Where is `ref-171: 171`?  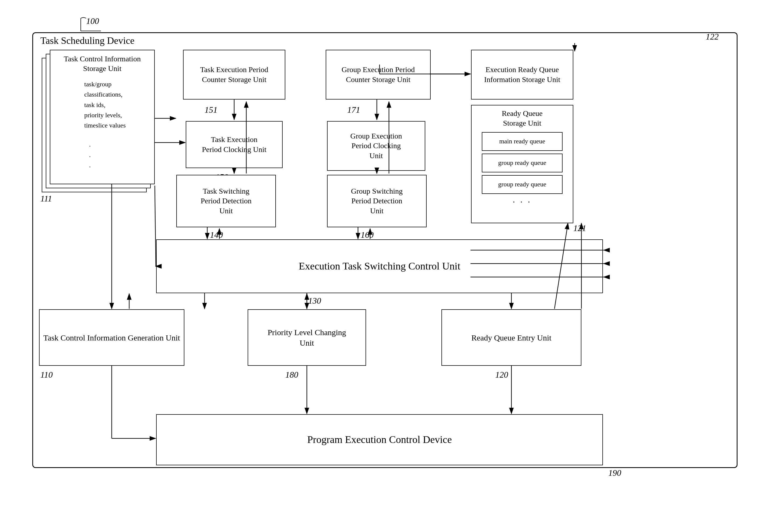 ref-171: 171 is located at coordinates (354, 110).